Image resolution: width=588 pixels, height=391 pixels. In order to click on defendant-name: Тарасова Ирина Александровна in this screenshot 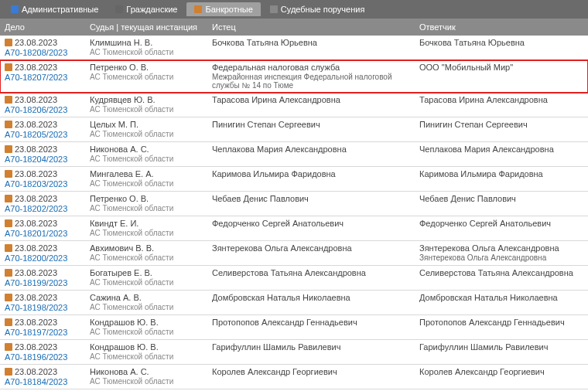, I will do `click(504, 100)`.